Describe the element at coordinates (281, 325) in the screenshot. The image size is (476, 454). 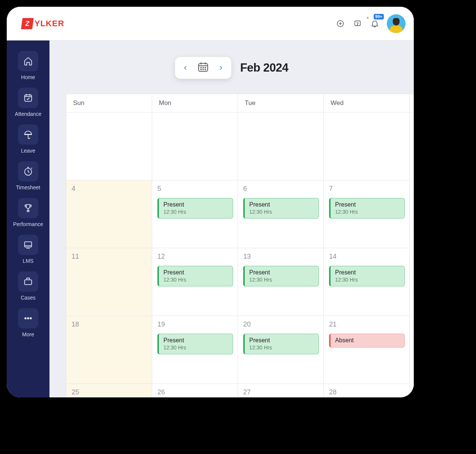
I see `day-number: 20` at that location.